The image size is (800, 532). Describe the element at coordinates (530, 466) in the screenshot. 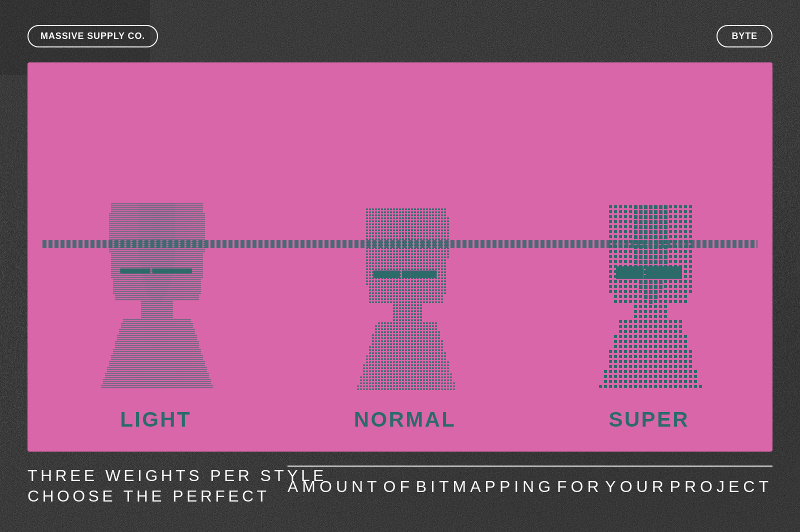

I see `divider` at that location.